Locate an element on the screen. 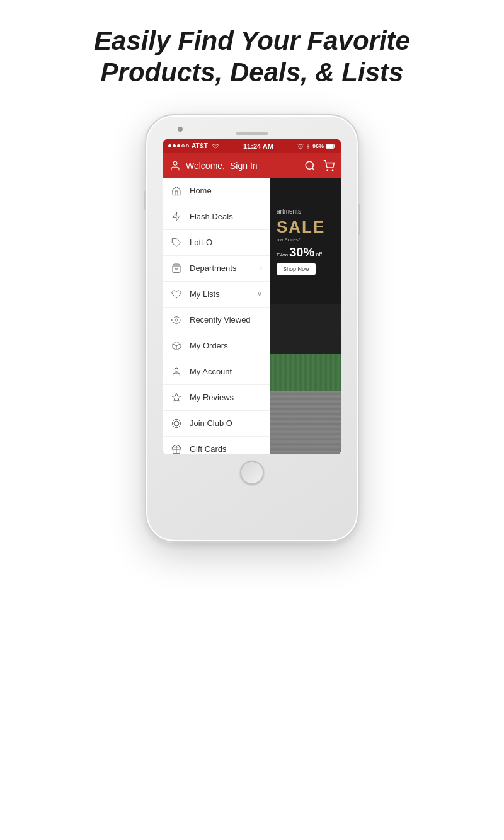 The height and width of the screenshot is (840, 504). my-reviews-label: My Reviews is located at coordinates (226, 397).